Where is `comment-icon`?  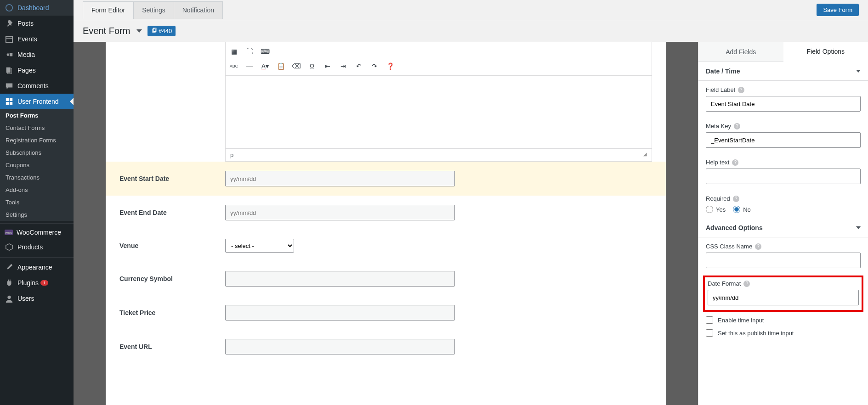
comment-icon is located at coordinates (9, 86).